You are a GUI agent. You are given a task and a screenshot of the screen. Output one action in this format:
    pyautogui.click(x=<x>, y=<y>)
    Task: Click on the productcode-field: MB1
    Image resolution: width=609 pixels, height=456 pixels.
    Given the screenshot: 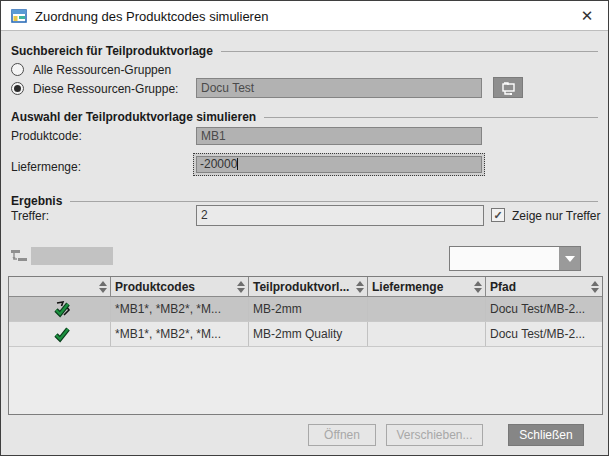 What is the action you would take?
    pyautogui.click(x=339, y=136)
    